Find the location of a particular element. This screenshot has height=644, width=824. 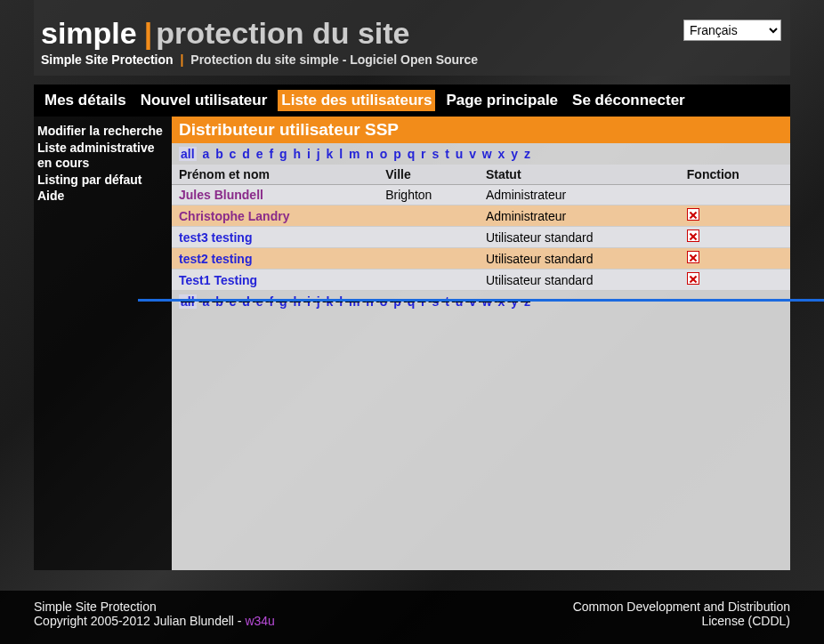

footer-license: Common Development and Distribution Lice… is located at coordinates (666, 614).